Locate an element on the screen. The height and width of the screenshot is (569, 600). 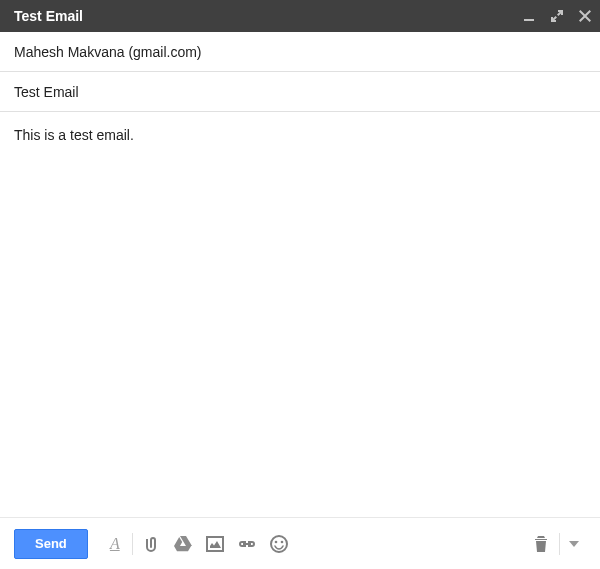
compose-header: Test Email is located at coordinates (300, 16).